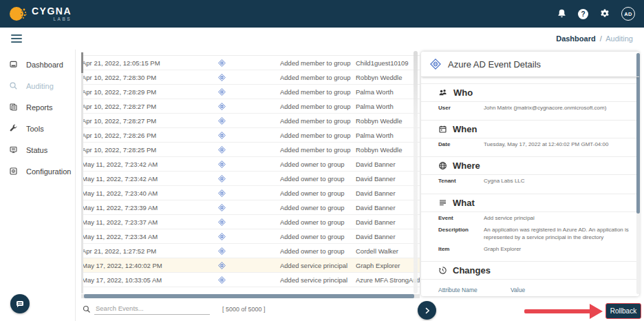  I want to click on table-row: May 17, 2022, 10:33:05 AMAdded service p…, so click(250, 280).